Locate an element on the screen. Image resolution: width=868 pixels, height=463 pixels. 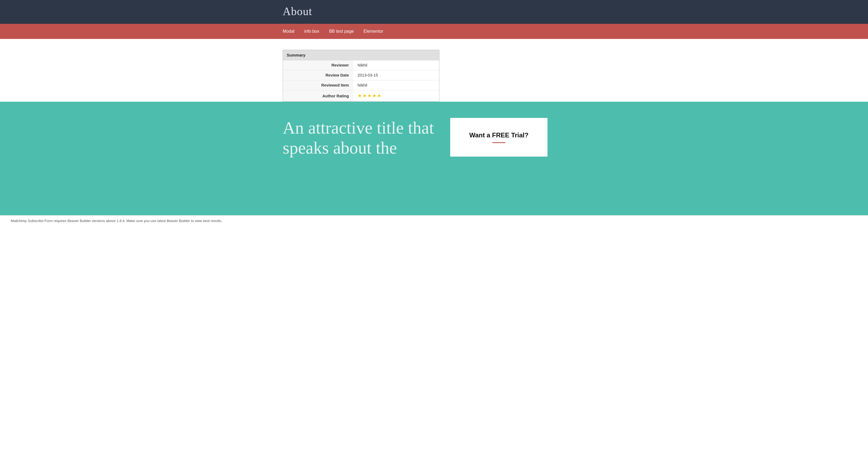
nav-item-modal: Modal is located at coordinates (288, 31).